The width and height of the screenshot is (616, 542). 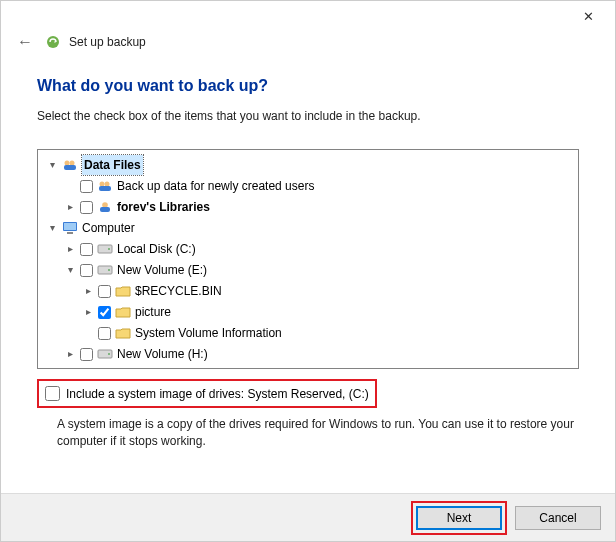 I want to click on close-icon: ✕, so click(x=588, y=16).